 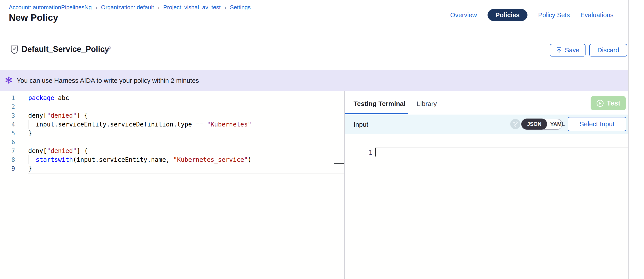 I want to click on select-input-button: Select Input, so click(x=597, y=124).